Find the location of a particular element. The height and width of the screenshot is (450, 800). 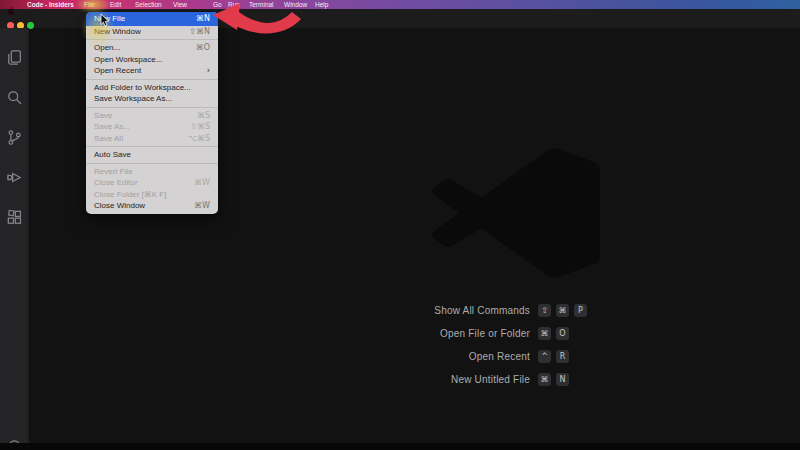

keycap-group: ⇧ ⌘ P is located at coordinates (562, 310).